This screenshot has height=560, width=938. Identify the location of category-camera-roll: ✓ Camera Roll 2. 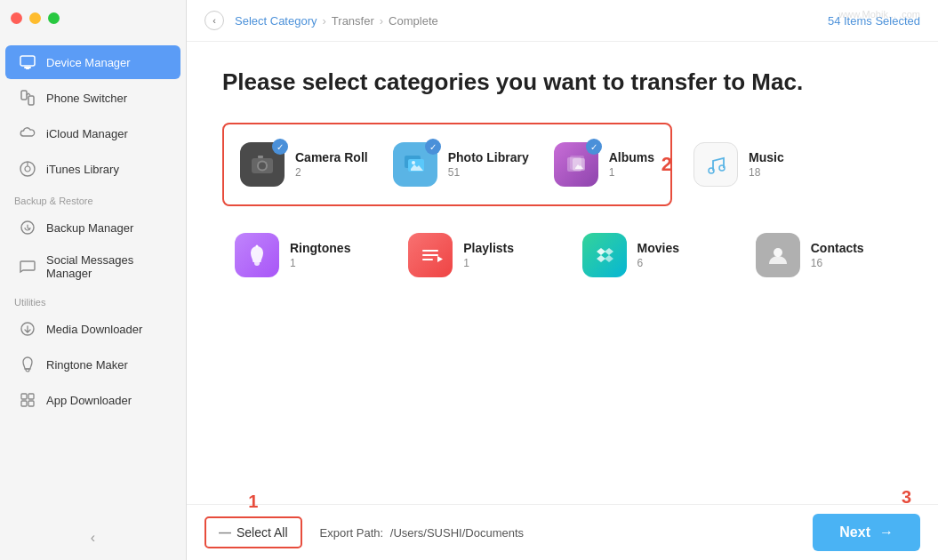
(304, 164).